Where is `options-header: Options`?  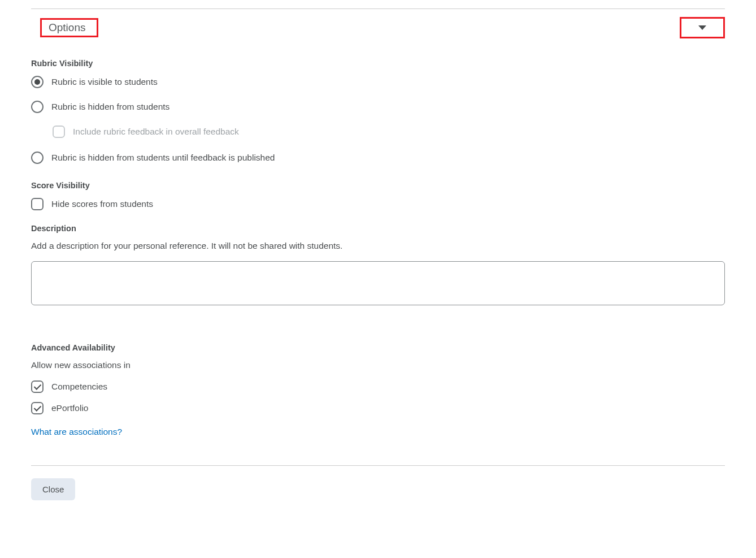
options-header: Options is located at coordinates (378, 28).